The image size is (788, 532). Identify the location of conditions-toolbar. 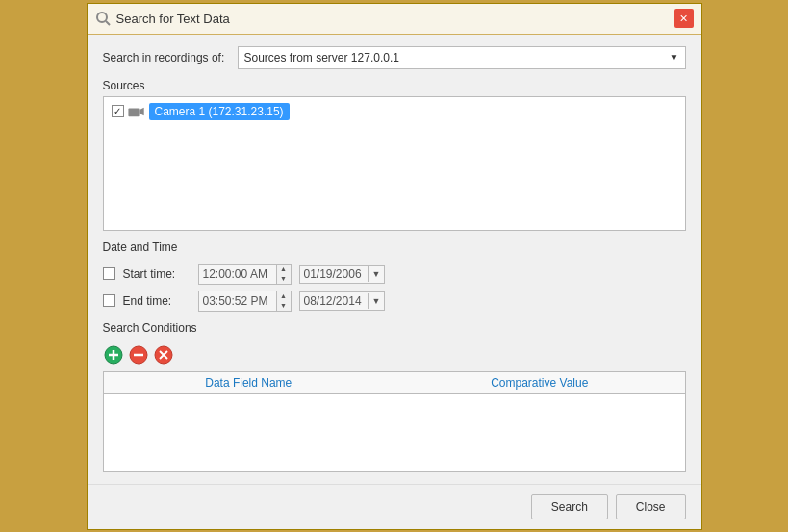
(394, 355).